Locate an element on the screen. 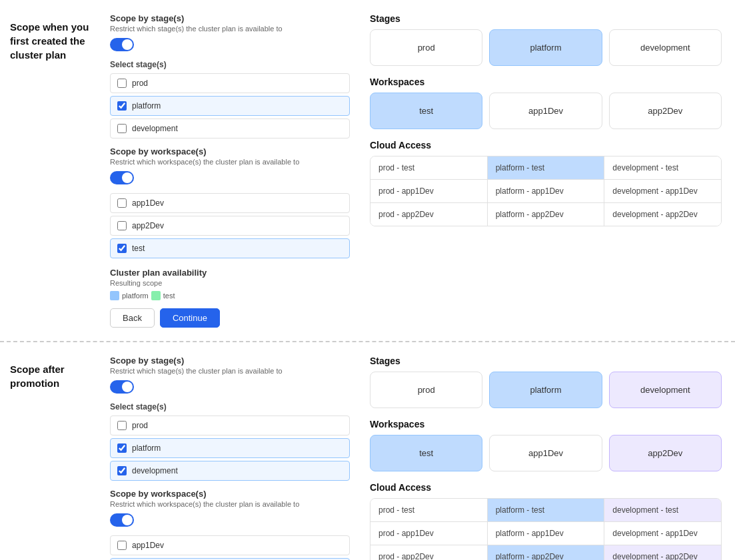  cloud-cell-2-2-2: platform - app1Dev is located at coordinates (546, 534).